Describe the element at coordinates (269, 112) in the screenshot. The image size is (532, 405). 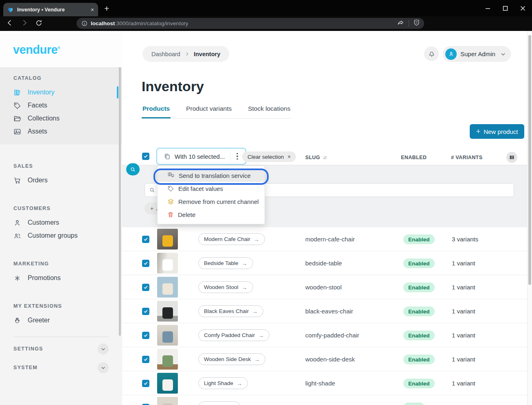
I see `tab-stock-locations: Stock locations` at that location.